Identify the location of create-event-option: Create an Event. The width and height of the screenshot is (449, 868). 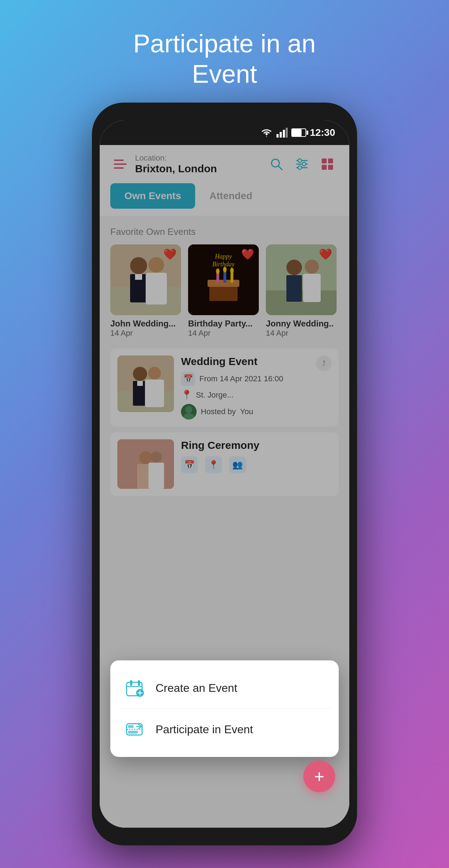
(224, 688).